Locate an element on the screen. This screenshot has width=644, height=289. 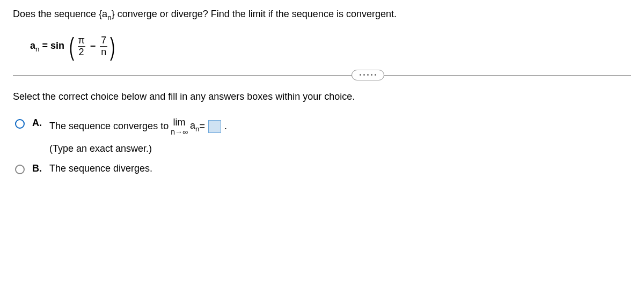
limit-block: lim n→∞ is located at coordinates (179, 127).